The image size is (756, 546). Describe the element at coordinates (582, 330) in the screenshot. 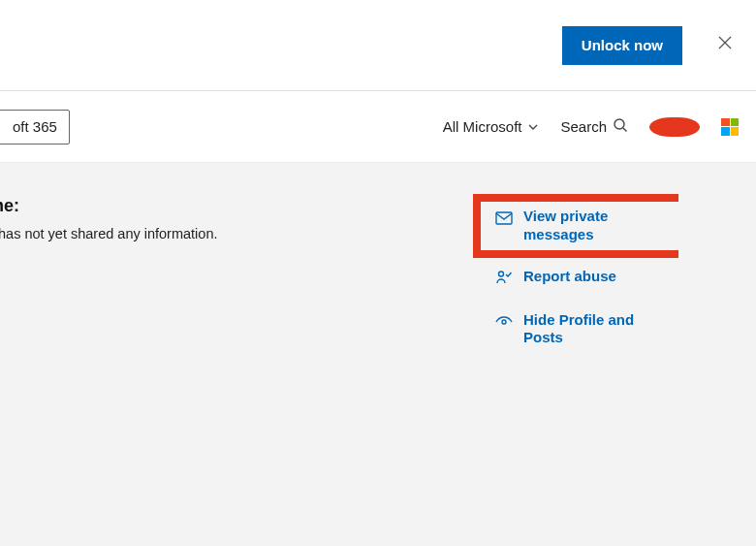

I see `hide-profile-link: Hide Profile and Posts` at that location.